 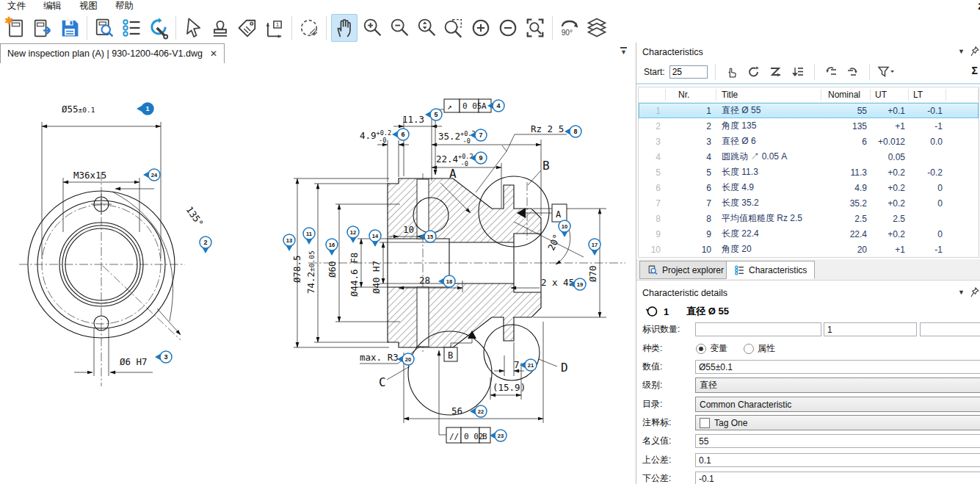 I want to click on settings-icon, so click(x=159, y=28).